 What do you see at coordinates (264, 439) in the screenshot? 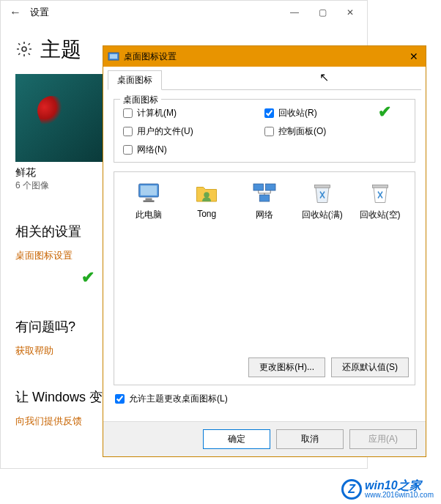
I see `dialog-footer: 确定 取消 应用(A)` at bounding box center [264, 439].